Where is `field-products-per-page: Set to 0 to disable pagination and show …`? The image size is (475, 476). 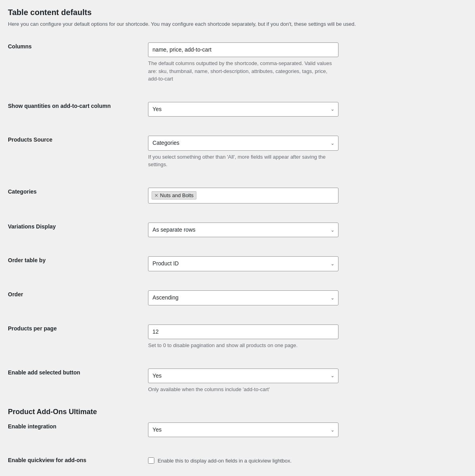
field-products-per-page: Set to 0 to disable pagination and show … is located at coordinates (288, 337).